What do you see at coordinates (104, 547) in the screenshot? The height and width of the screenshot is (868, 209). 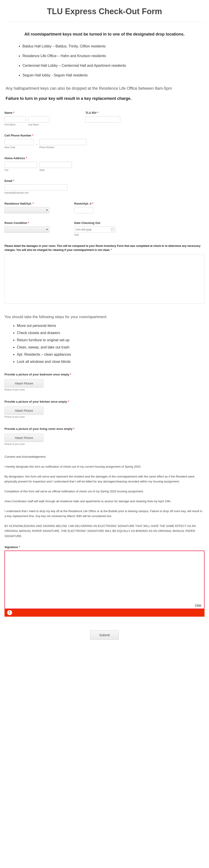 I see `signature-label: Signature *` at bounding box center [104, 547].